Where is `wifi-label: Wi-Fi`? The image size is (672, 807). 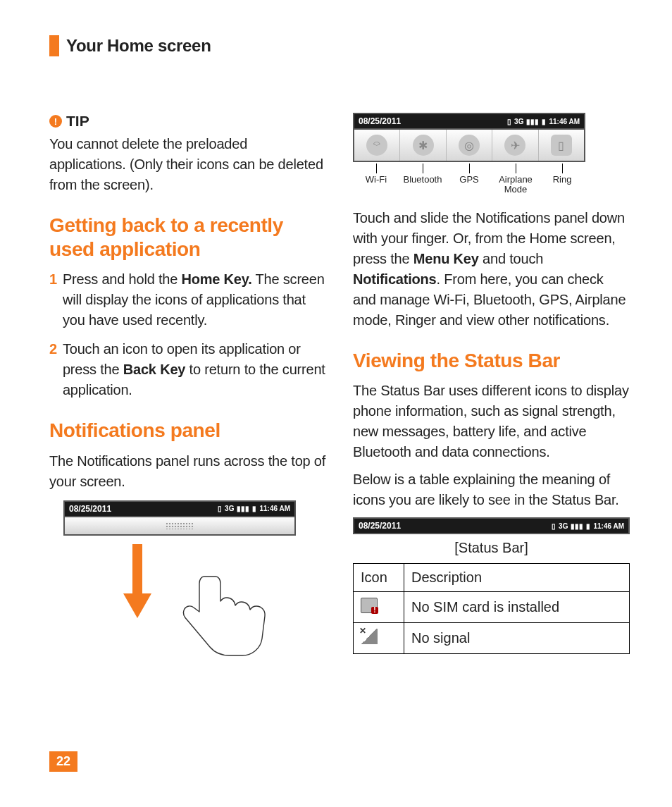 wifi-label: Wi-Fi is located at coordinates (376, 185).